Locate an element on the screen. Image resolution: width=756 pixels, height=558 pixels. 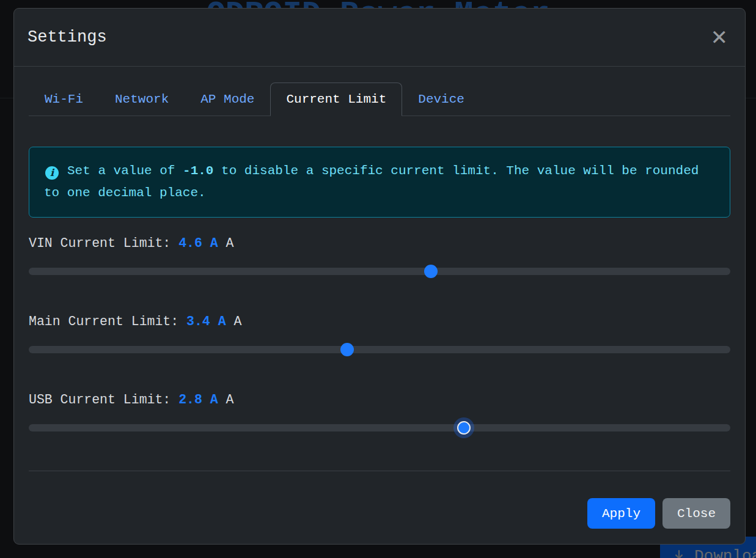
footer-divider is located at coordinates (380, 471).